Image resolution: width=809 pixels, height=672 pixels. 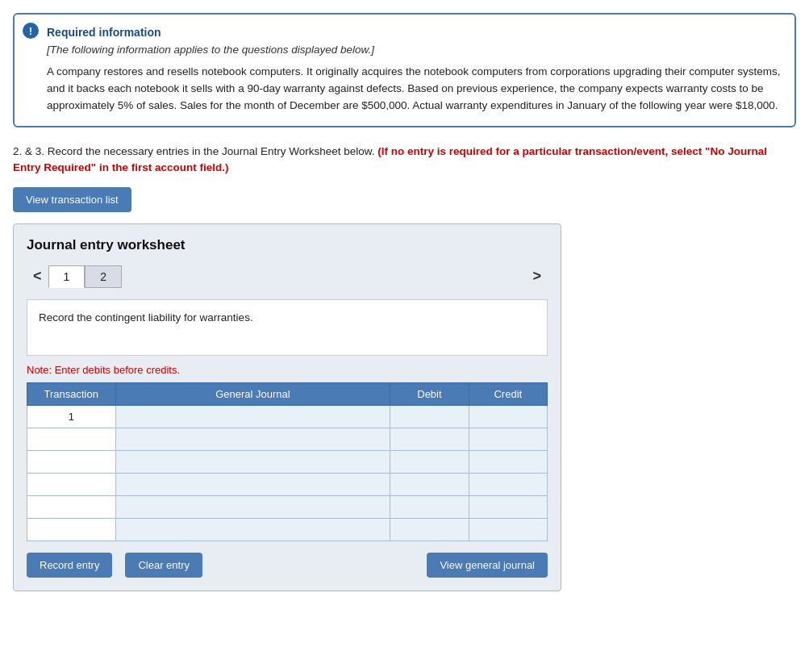 I want to click on view-general-journal-button: View general journal, so click(x=487, y=565).